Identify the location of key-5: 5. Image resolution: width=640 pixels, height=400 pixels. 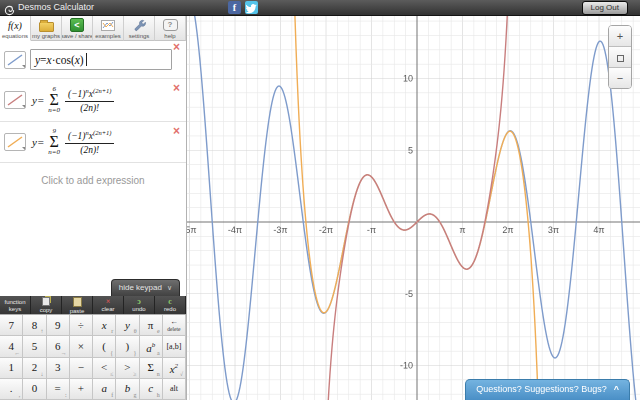
(34, 346).